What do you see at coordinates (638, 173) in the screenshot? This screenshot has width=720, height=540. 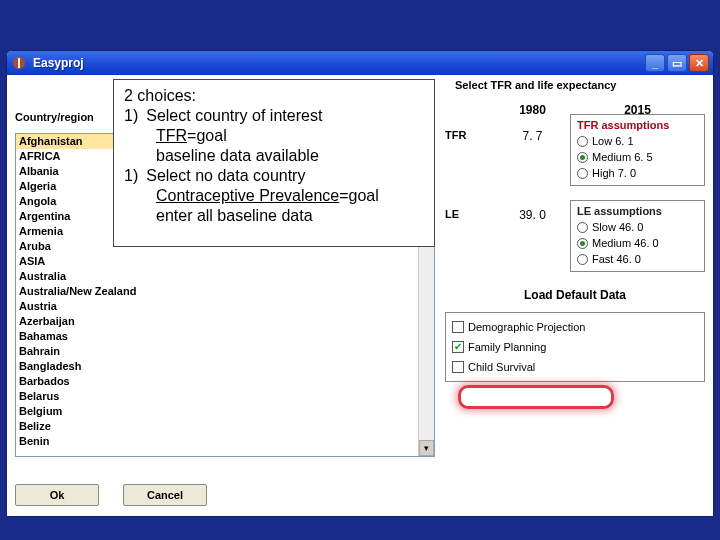 I see `tfr-option: High 7. 0` at bounding box center [638, 173].